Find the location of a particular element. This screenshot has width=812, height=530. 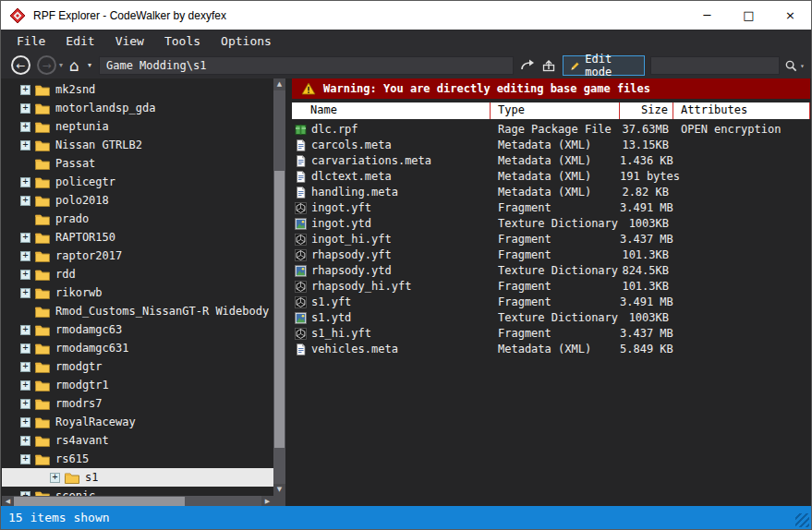

file-row: carvariations.metaMetadata (XML)1.436 KB is located at coordinates (551, 161).